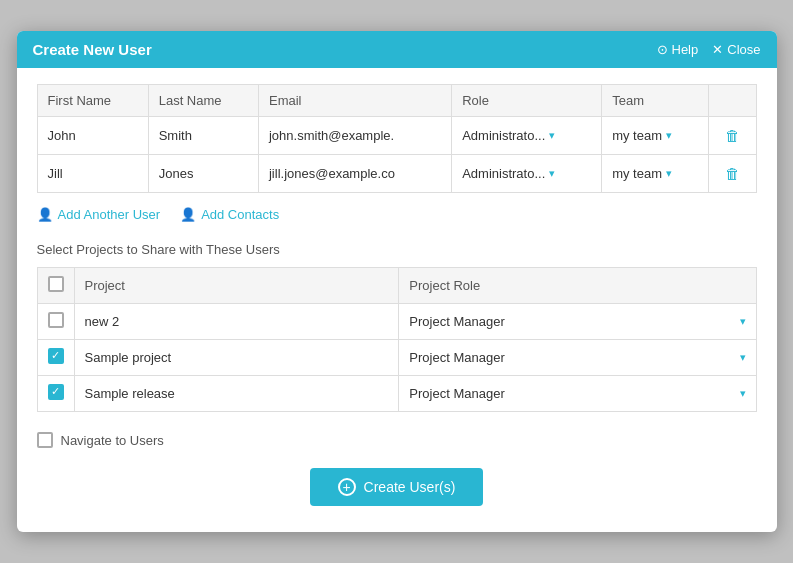 The width and height of the screenshot is (793, 563). What do you see at coordinates (112, 440) in the screenshot?
I see `navigate-label: Navigate to Users` at bounding box center [112, 440].